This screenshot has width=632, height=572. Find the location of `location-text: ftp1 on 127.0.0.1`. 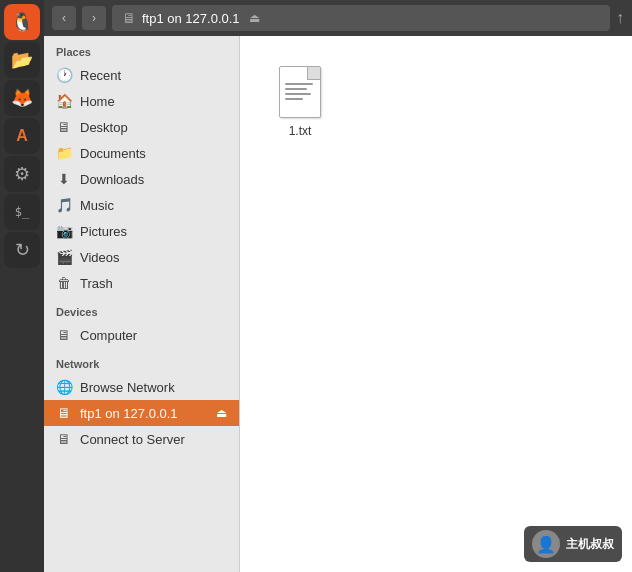

location-text: ftp1 on 127.0.0.1 is located at coordinates (191, 18).